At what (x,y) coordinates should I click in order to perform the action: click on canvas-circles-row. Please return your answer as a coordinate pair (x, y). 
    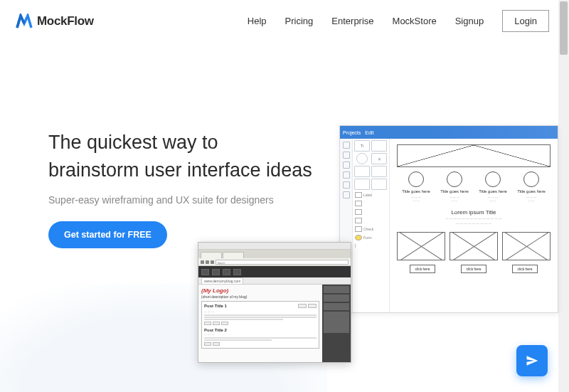
    Looking at the image, I should click on (474, 179).